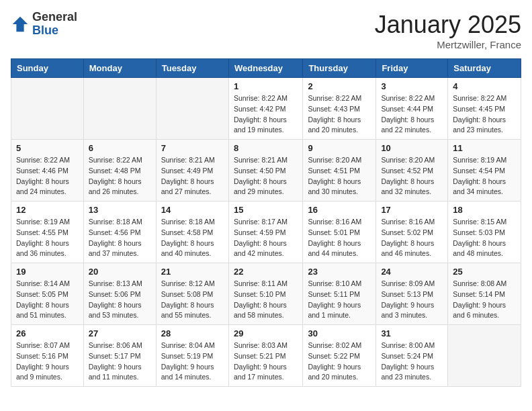 Image resolution: width=532 pixels, height=411 pixels. What do you see at coordinates (55, 17) in the screenshot?
I see `logo-general-text: General` at bounding box center [55, 17].